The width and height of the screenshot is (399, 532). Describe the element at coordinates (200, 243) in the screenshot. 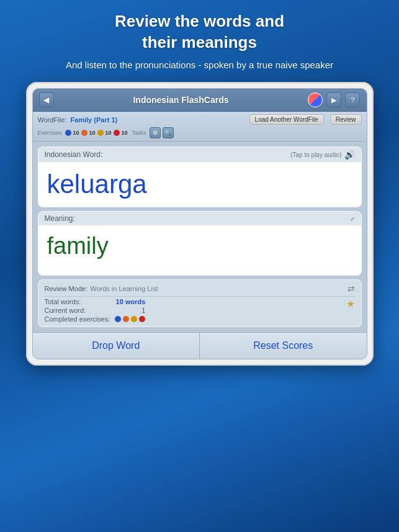

I see `meaning-section: Meaning: ✏ family` at that location.